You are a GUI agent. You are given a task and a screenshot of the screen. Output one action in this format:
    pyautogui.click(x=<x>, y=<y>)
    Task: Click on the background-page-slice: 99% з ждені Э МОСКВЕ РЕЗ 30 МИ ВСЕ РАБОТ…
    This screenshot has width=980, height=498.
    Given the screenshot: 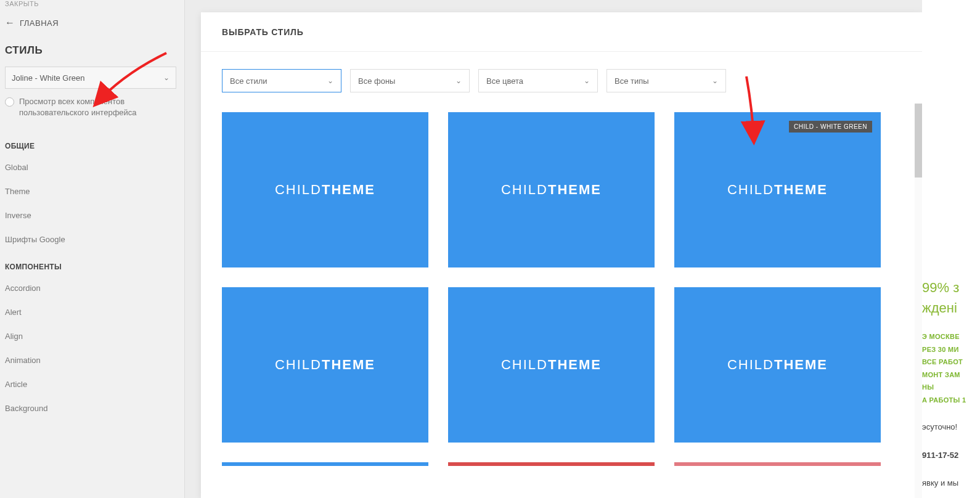 What is the action you would take?
    pyautogui.click(x=951, y=249)
    